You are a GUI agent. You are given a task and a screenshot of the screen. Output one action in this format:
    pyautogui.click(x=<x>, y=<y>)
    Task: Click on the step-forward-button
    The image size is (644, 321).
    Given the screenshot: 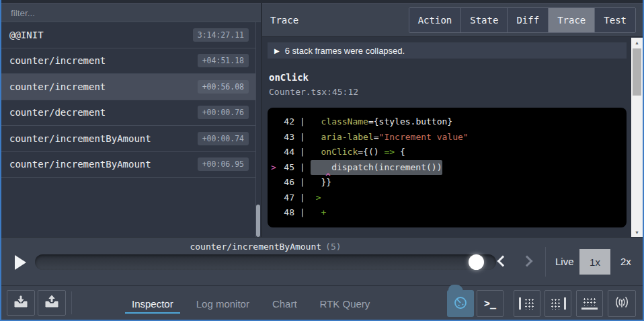 What is the action you would take?
    pyautogui.click(x=527, y=261)
    